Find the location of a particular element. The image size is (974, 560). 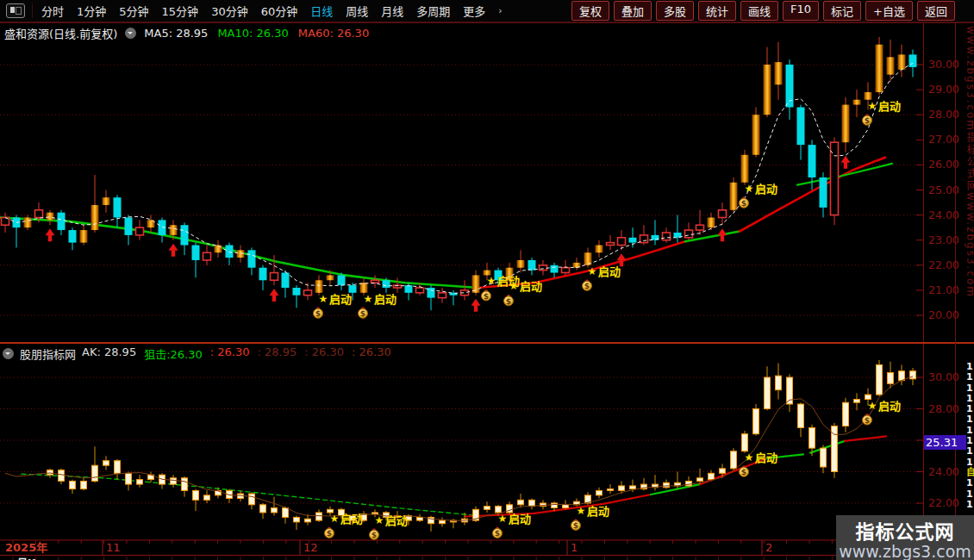

layout-toggle-icon is located at coordinates (16, 10).